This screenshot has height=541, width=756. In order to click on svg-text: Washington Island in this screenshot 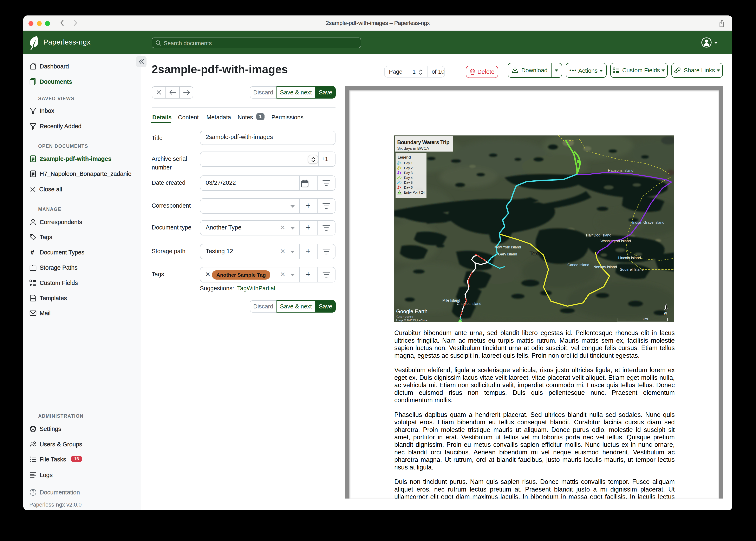, I will do `click(615, 241)`.